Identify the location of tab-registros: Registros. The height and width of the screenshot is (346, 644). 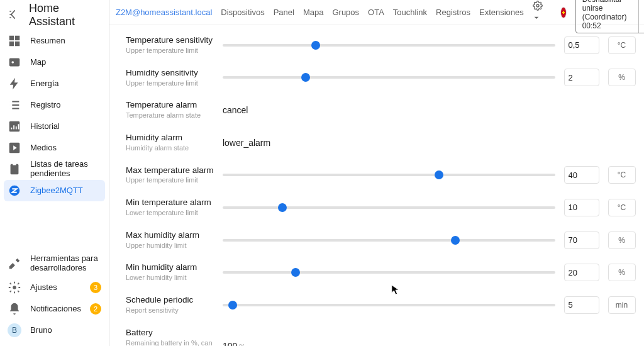
(453, 13).